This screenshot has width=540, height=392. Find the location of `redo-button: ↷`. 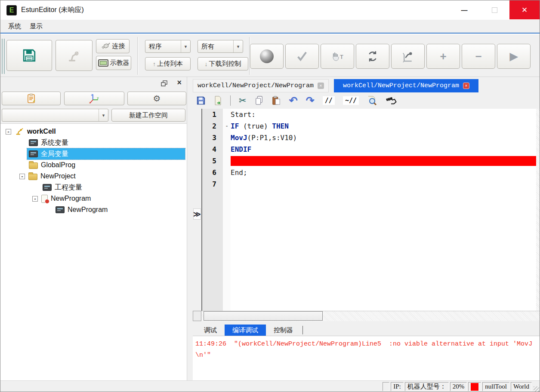

redo-button: ↷ is located at coordinates (310, 101).